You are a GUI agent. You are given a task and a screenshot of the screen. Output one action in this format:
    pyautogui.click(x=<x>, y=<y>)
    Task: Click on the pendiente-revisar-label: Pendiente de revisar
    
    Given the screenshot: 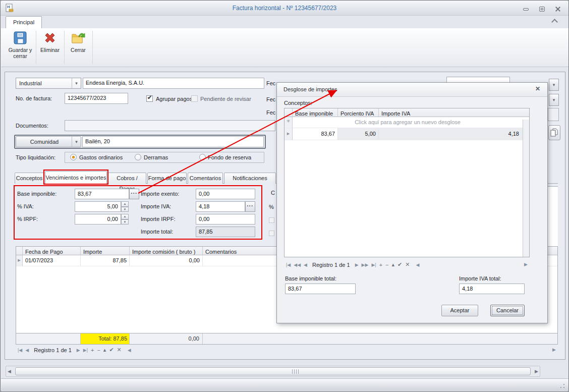 What is the action you would take?
    pyautogui.click(x=226, y=99)
    